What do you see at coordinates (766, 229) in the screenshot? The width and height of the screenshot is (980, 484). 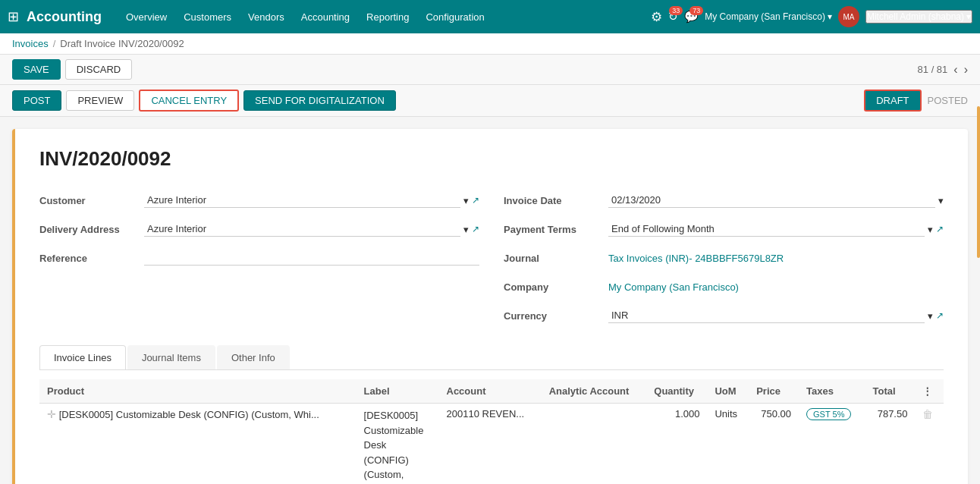 I see `payment-terms-input: End of Following Month` at bounding box center [766, 229].